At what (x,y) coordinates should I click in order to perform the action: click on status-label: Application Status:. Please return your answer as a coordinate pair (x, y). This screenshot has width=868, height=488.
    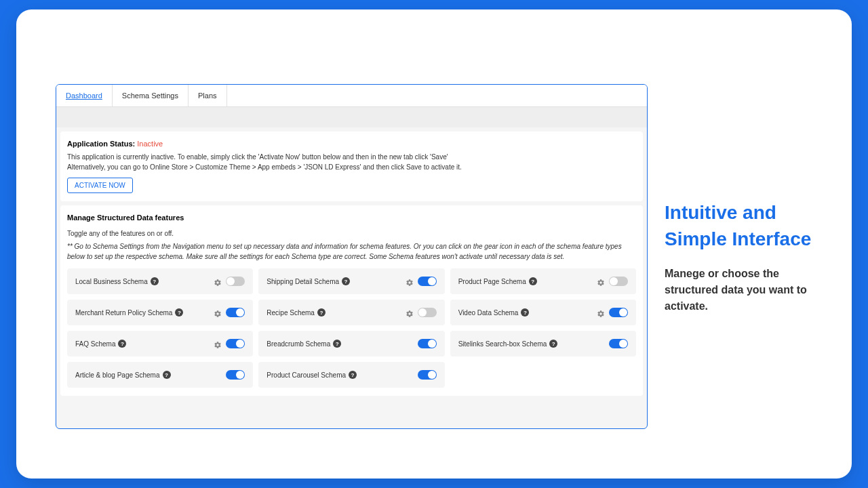
    Looking at the image, I should click on (101, 144).